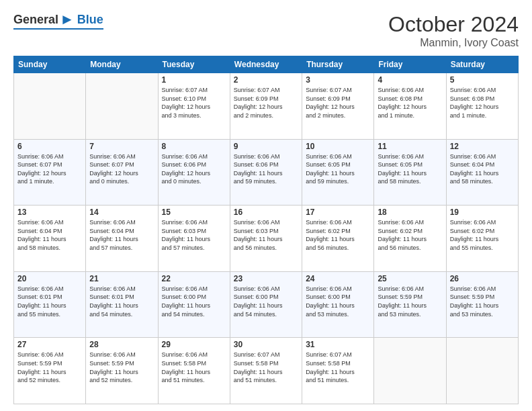  I want to click on day-number-12: 12, so click(482, 146).